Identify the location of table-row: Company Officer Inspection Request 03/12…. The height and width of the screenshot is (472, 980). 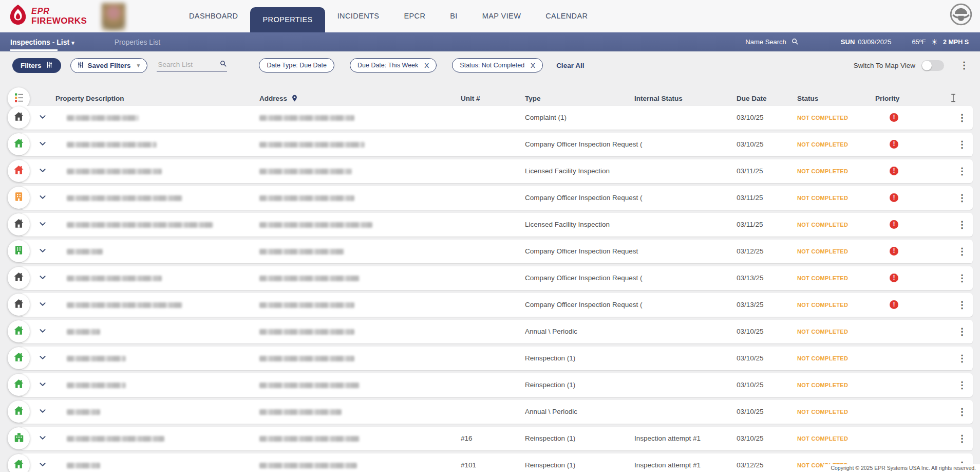
(490, 251).